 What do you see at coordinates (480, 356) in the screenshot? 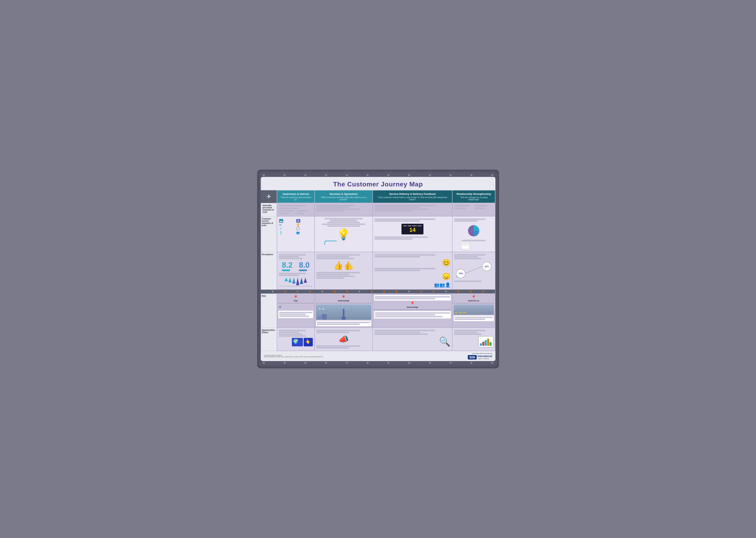
I see `footer-right: Data from B2B International B2B Internat…` at bounding box center [480, 356].